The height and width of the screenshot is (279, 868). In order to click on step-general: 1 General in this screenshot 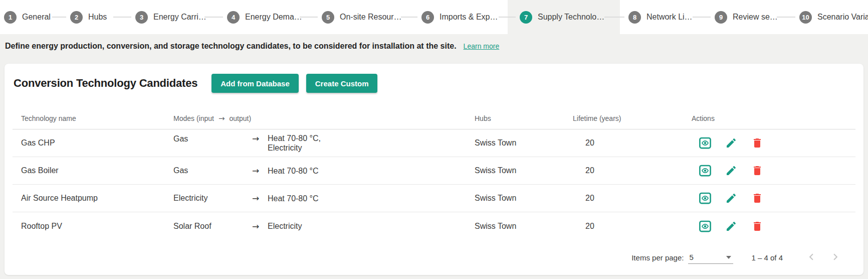, I will do `click(27, 17)`.